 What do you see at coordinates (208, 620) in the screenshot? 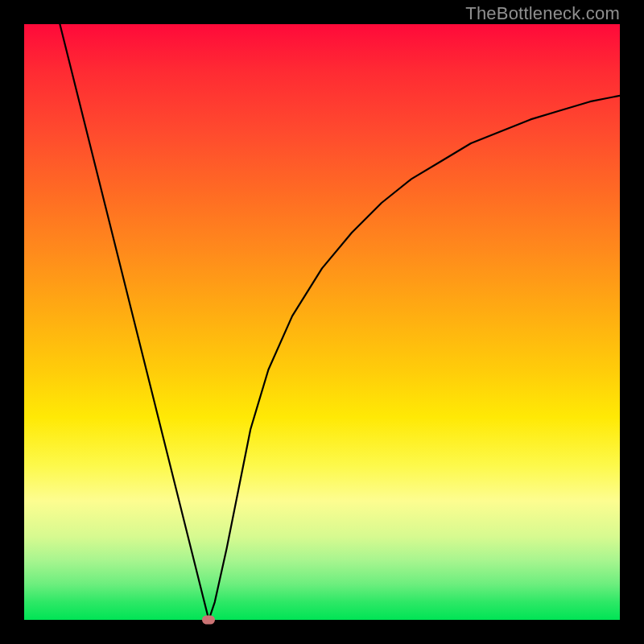
I see `minimum-marker` at bounding box center [208, 620].